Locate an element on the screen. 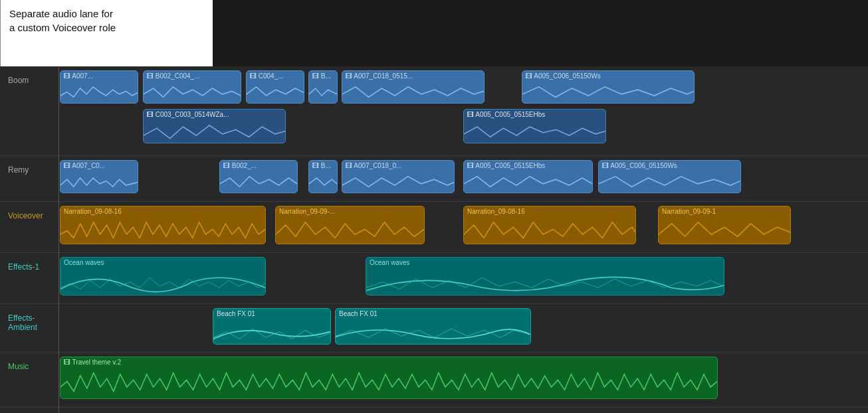  clip-mu1: 🎞 Travel theme v.2 is located at coordinates (389, 378).